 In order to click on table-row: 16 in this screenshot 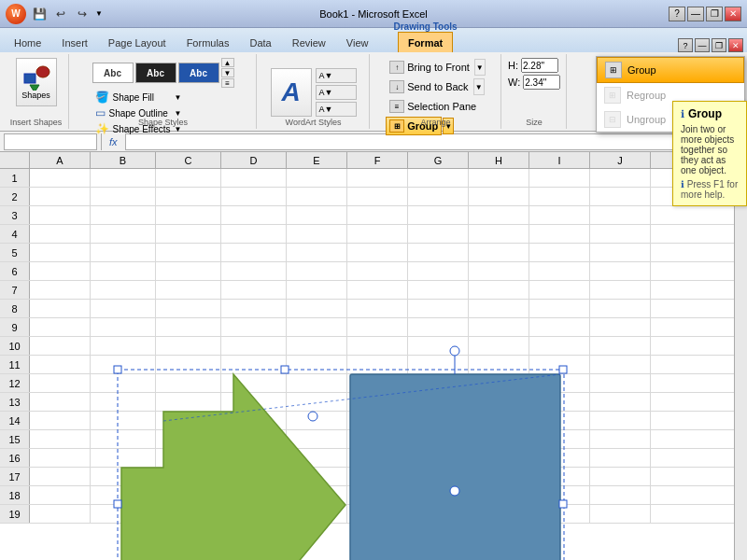, I will do `click(374, 458)`.